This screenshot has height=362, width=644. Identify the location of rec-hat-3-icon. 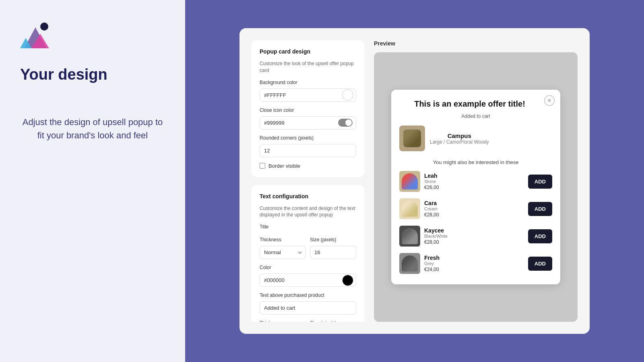
(410, 236).